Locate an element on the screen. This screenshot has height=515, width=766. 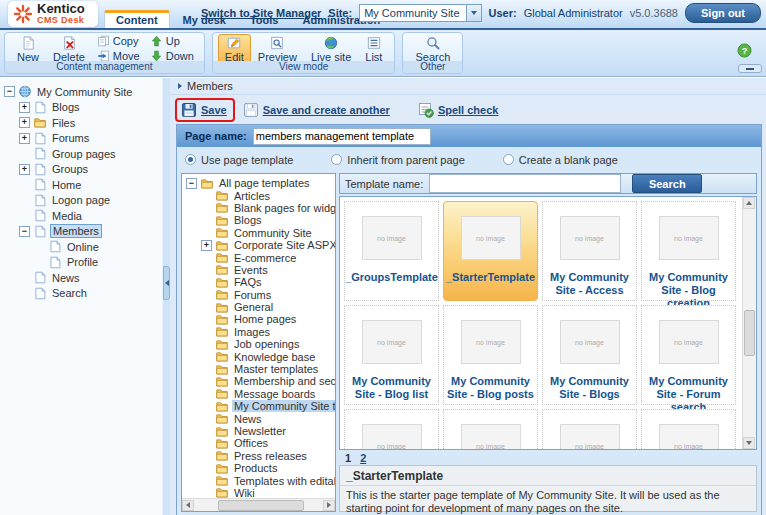
template-category-label: News is located at coordinates (248, 419).